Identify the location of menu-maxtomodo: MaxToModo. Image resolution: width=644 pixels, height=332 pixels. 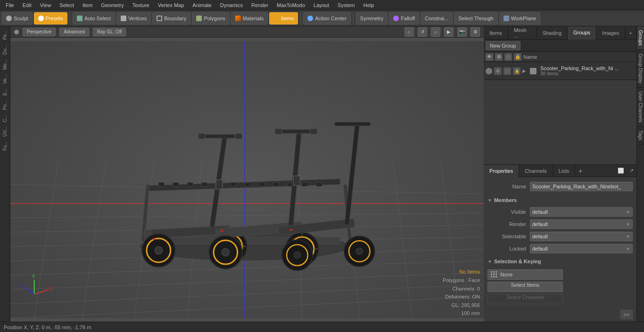
(291, 5).